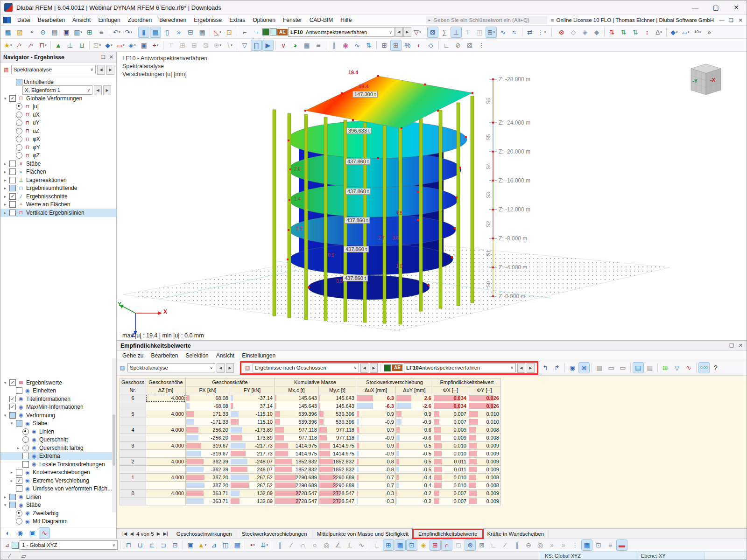  What do you see at coordinates (133, 430) in the screenshot?
I see `table-cell: 4` at bounding box center [133, 430].